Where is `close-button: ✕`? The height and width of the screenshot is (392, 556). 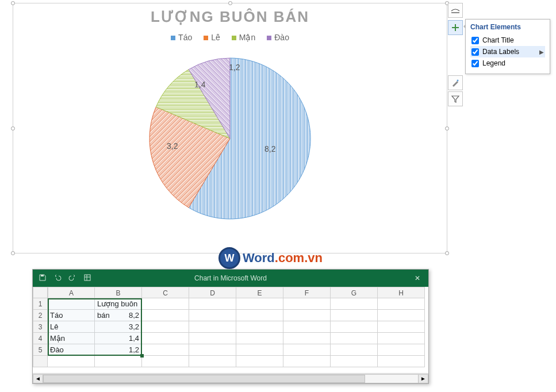
close-button: ✕ is located at coordinates (417, 278).